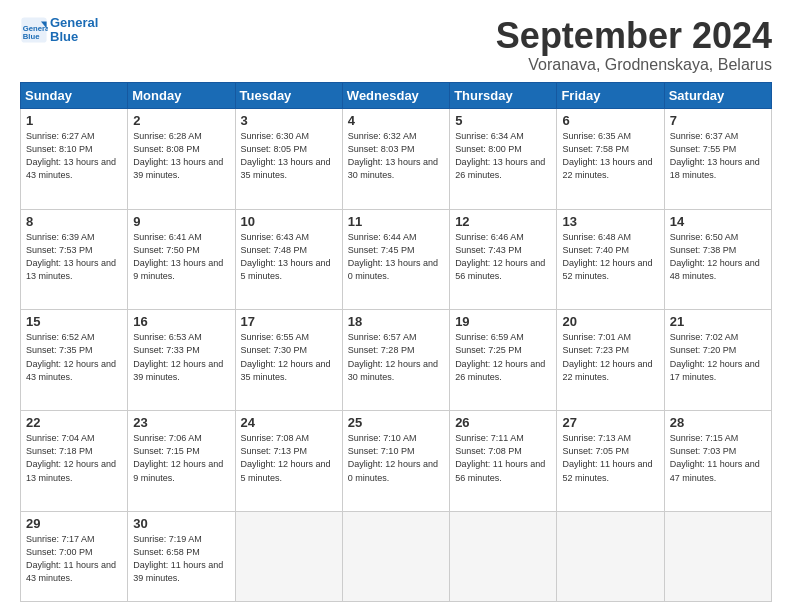 The width and height of the screenshot is (792, 612). What do you see at coordinates (396, 95) in the screenshot?
I see `calendar-header-row: SundayMondayTuesdayWednesdayThursdayFrid…` at bounding box center [396, 95].